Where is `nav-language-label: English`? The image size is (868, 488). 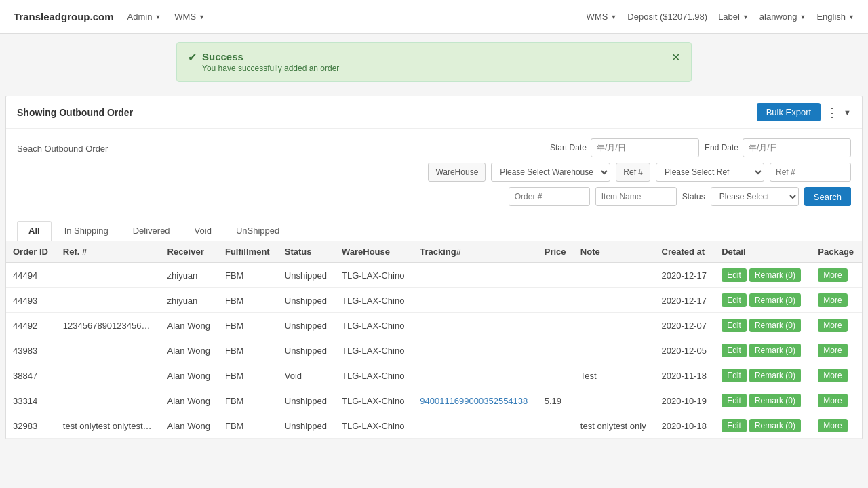
nav-language-label: English is located at coordinates (831, 16).